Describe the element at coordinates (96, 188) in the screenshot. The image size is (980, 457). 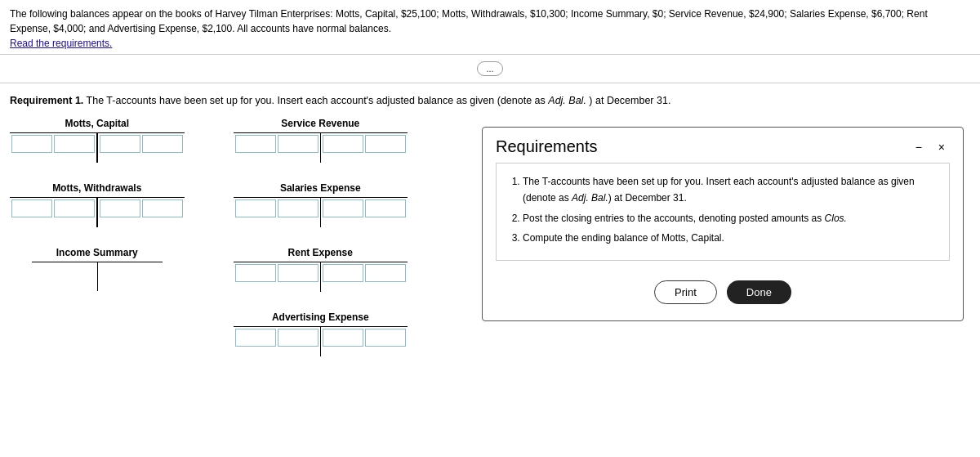
I see `motts-withdrawals-title: Motts, Withdrawals` at that location.